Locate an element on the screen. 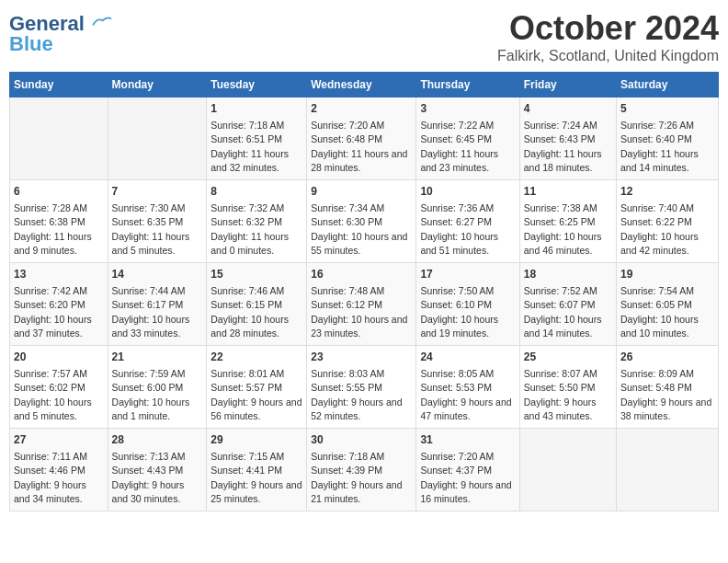 This screenshot has height=563, width=728. header-tuesday: Tuesday is located at coordinates (257, 85).